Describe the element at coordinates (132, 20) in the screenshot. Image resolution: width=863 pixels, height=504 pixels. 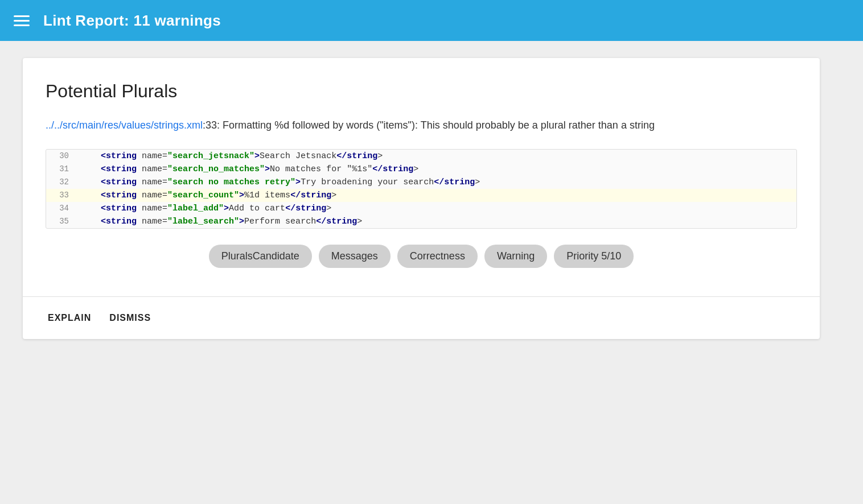
I see `page-title: Lint Report: 11 warnings` at that location.